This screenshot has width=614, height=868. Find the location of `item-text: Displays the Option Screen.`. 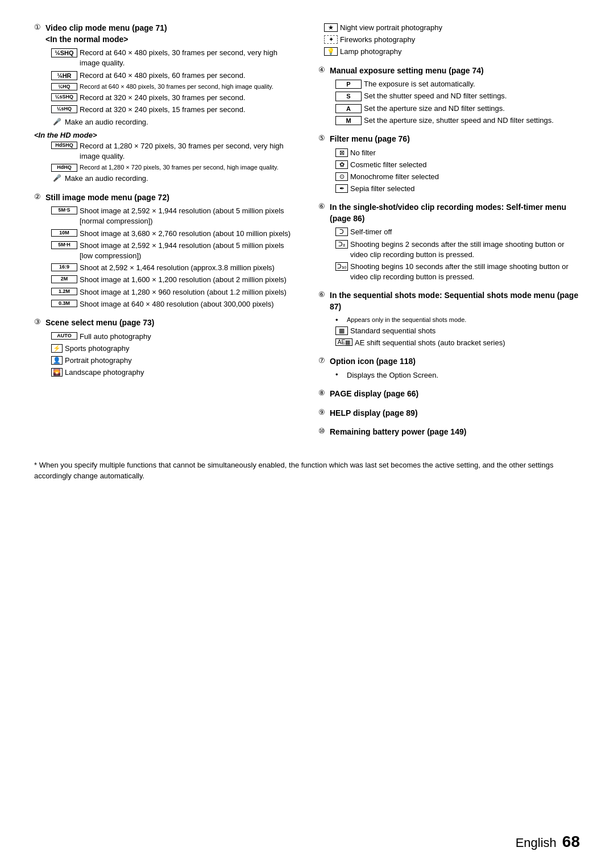

item-text: Displays the Option Screen. is located at coordinates (463, 375).